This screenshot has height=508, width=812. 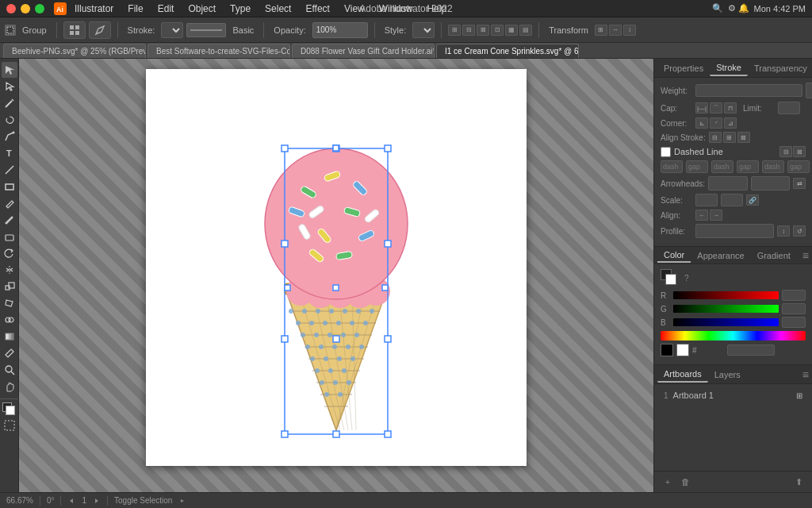 What do you see at coordinates (167, 9) in the screenshot?
I see `menu-edit: Edit` at bounding box center [167, 9].